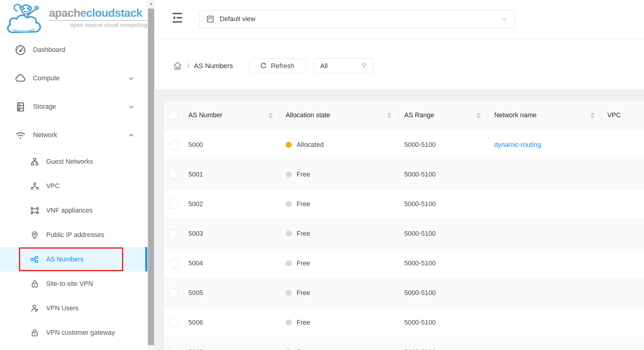 The height and width of the screenshot is (350, 644). I want to click on refresh-button: Refresh, so click(277, 66).